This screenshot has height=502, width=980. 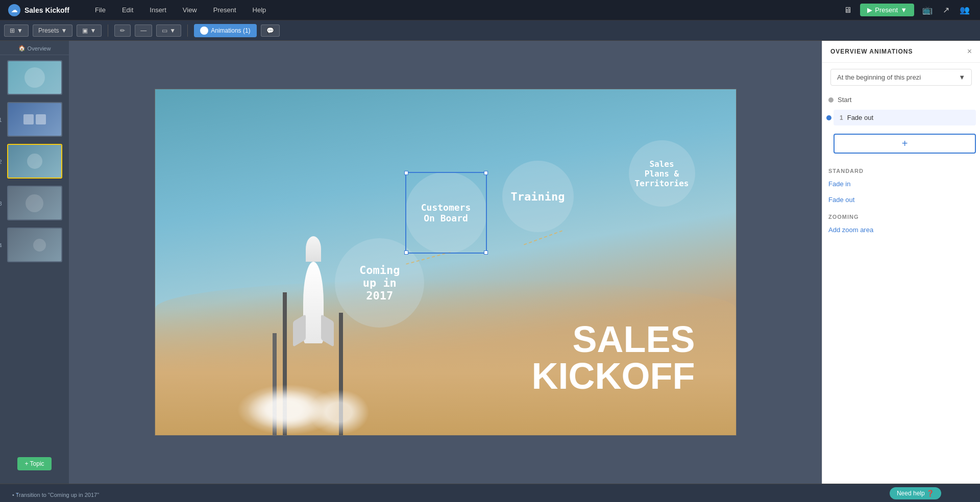 I want to click on toolbar: ⊞ ▼ Presets ▼ ▣ ▼ ✏ — ▭ ▼ Animations (1)…, so click(x=490, y=31).